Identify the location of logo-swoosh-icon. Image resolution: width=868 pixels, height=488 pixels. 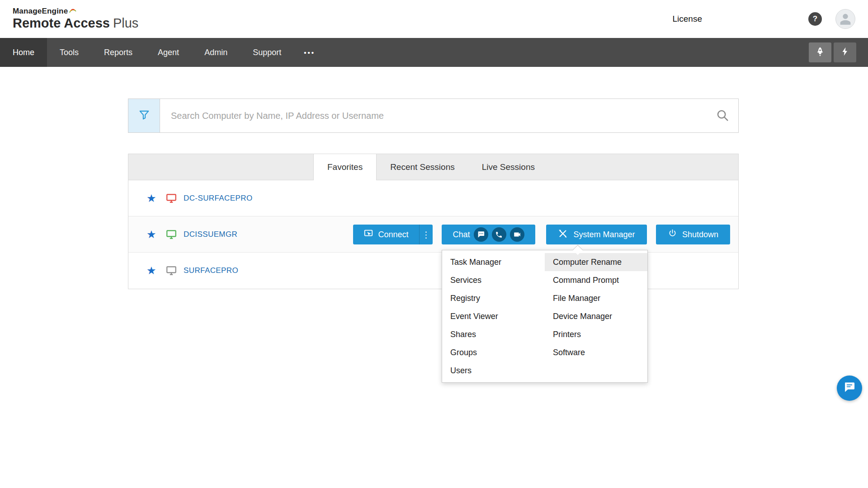
(73, 12).